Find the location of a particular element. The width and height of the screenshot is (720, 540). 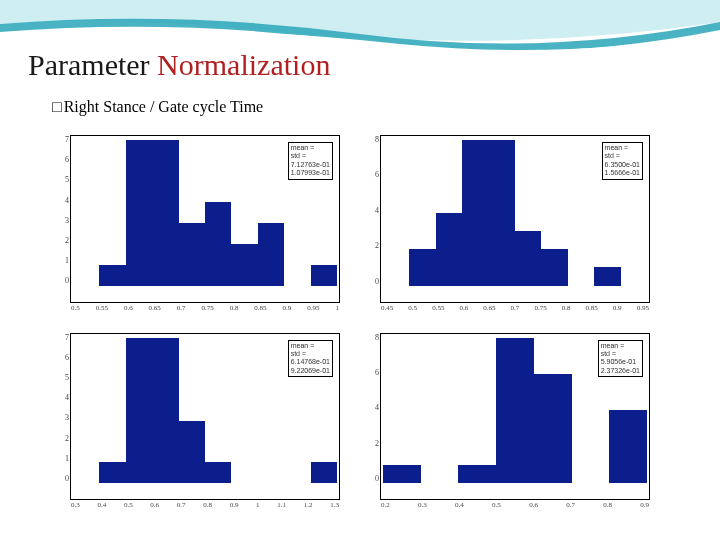

histogram-top-left: 765432100.50.550.60.650.70.750.80.850.90… is located at coordinates (205, 219).